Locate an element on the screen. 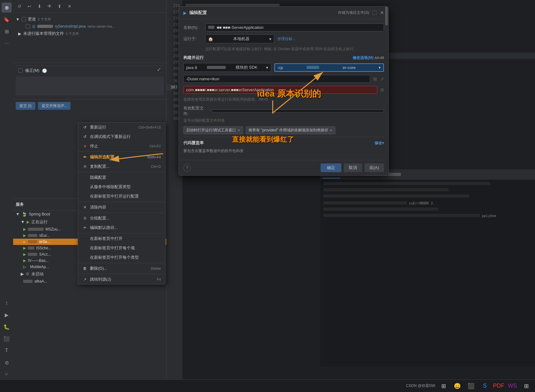 The height and width of the screenshot is (392, 535). menu-item-edit-default-path: ✏ 编辑默认路径... is located at coordinates (122, 228).